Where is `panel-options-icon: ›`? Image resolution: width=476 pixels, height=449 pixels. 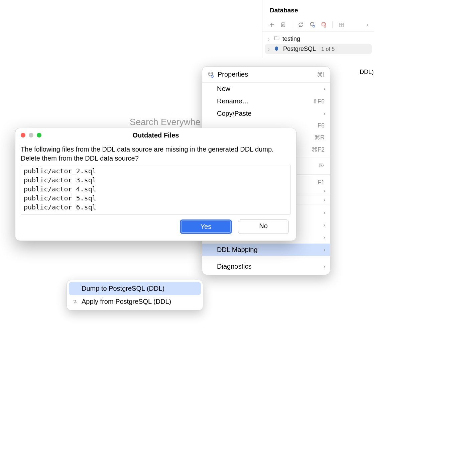 panel-options-icon: › is located at coordinates (368, 25).